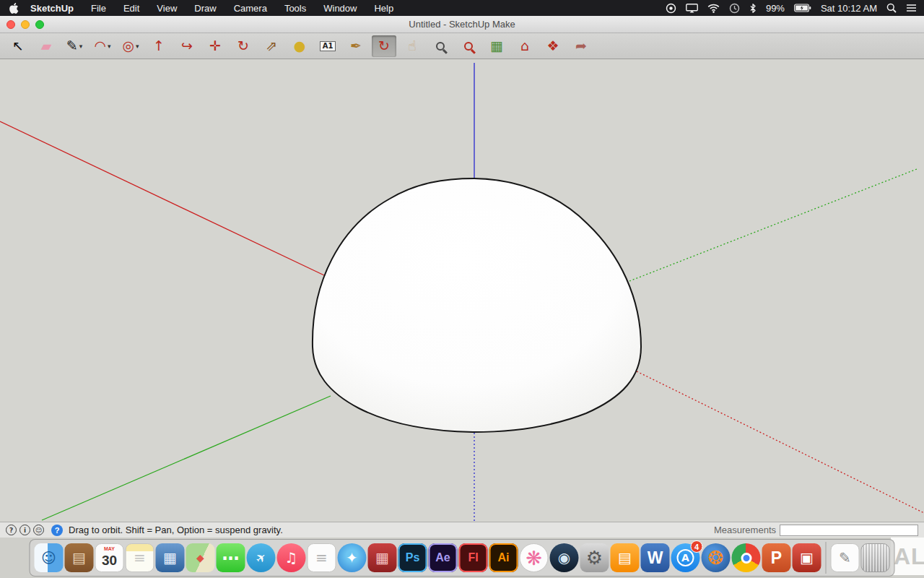 This screenshot has width=924, height=578. Describe the element at coordinates (753, 9) in the screenshot. I see `bluetooth-icon` at that location.